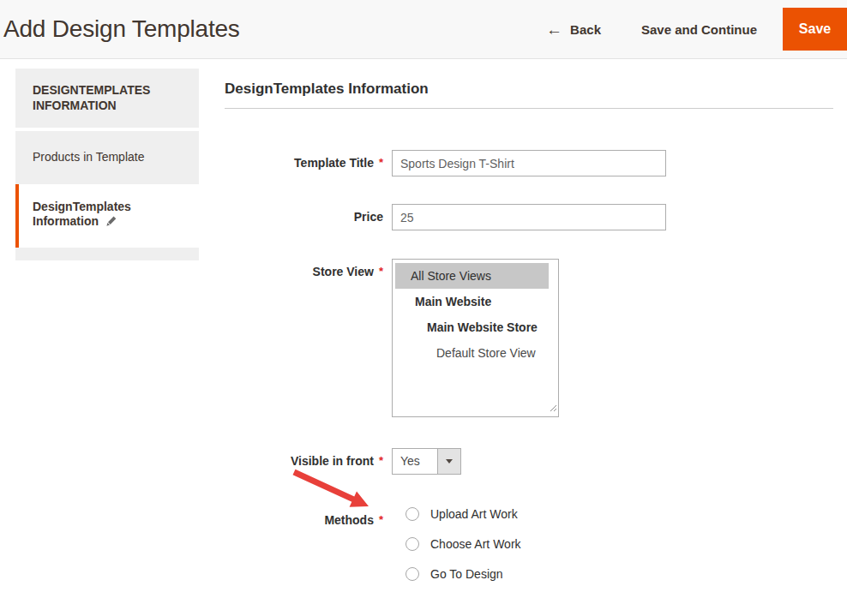 The width and height of the screenshot is (847, 616). I want to click on template-title-label: Template Title*, so click(303, 159).